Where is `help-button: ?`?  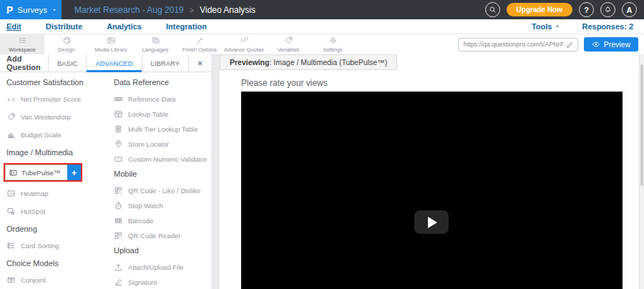 help-button: ? is located at coordinates (587, 10).